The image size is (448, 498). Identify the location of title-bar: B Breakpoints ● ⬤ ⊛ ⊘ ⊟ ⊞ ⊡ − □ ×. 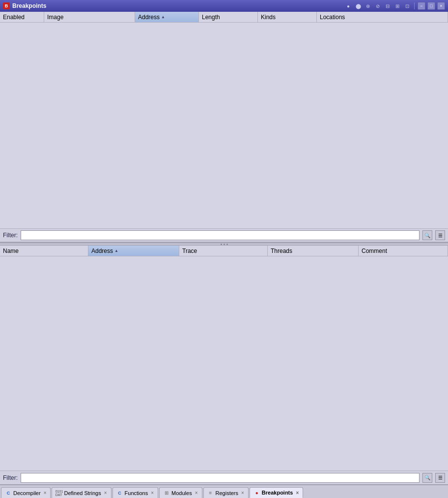
(224, 6).